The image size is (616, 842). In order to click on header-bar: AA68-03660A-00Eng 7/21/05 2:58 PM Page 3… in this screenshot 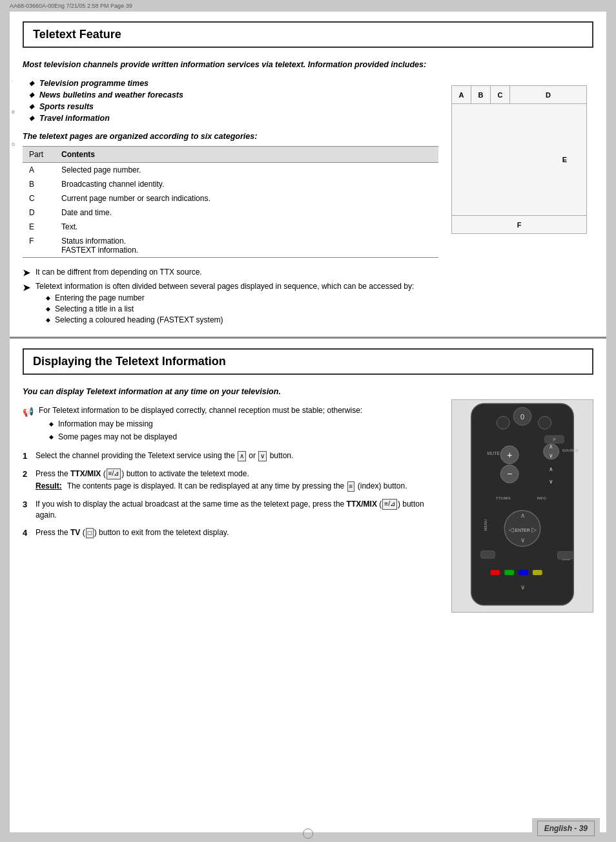, I will do `click(308, 6)`.